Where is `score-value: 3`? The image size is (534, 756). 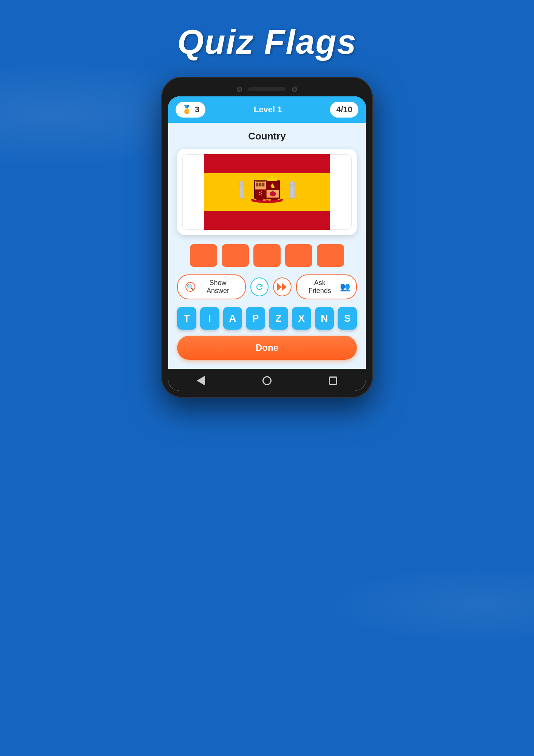
score-value: 3 is located at coordinates (197, 110).